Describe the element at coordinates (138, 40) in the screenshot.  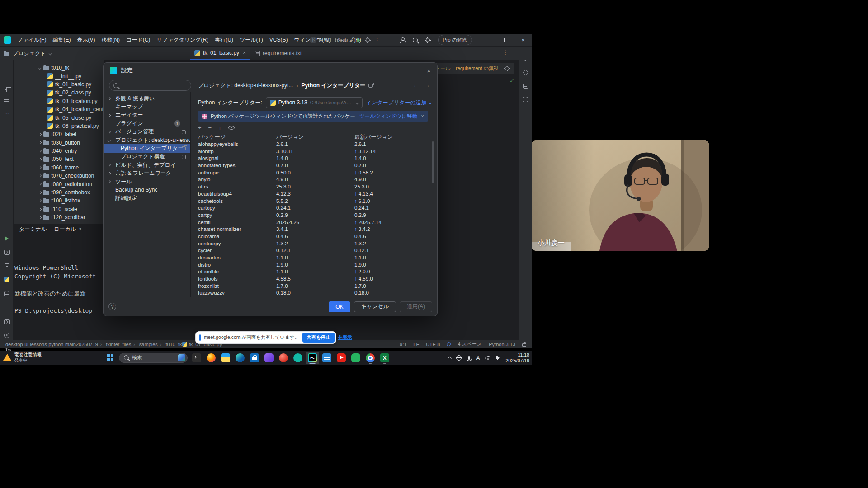
I see `menu-item: コード(C)` at that location.